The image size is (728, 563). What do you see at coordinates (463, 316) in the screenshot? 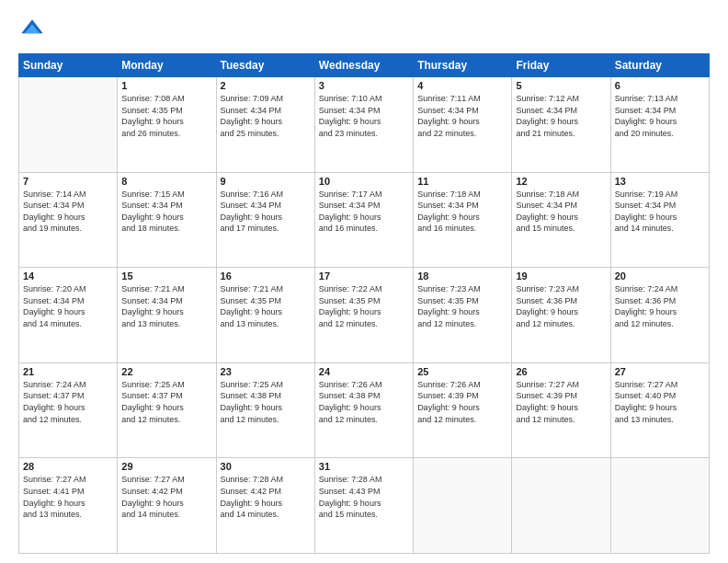
I see `calendar-cell: 18Sunrise: 7:23 AM Sunset: 4:35 PM Dayli…` at bounding box center [463, 316].